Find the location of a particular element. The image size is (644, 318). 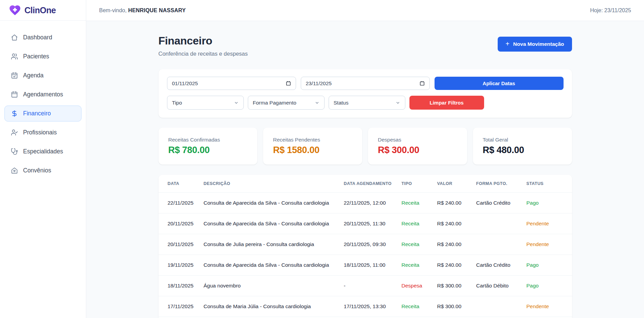

today-date: 23/11/2025 is located at coordinates (618, 10).